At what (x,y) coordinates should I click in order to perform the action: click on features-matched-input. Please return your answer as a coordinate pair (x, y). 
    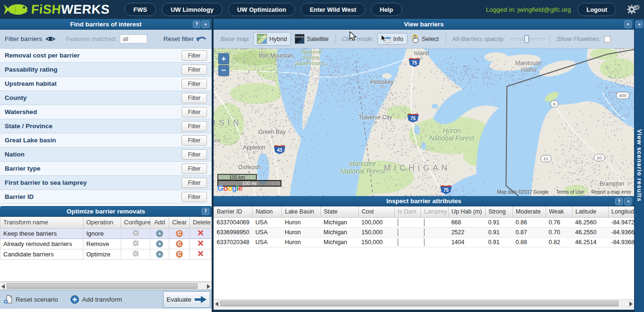
    Looking at the image, I should click on (133, 39).